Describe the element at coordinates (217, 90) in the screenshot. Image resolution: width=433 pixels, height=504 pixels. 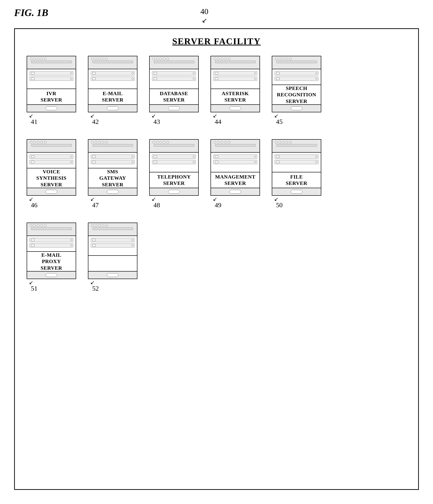
I see `server-row-0: IVR SERVER↙41E-MAIL SERVER↙42DATABASE SE…` at that location.